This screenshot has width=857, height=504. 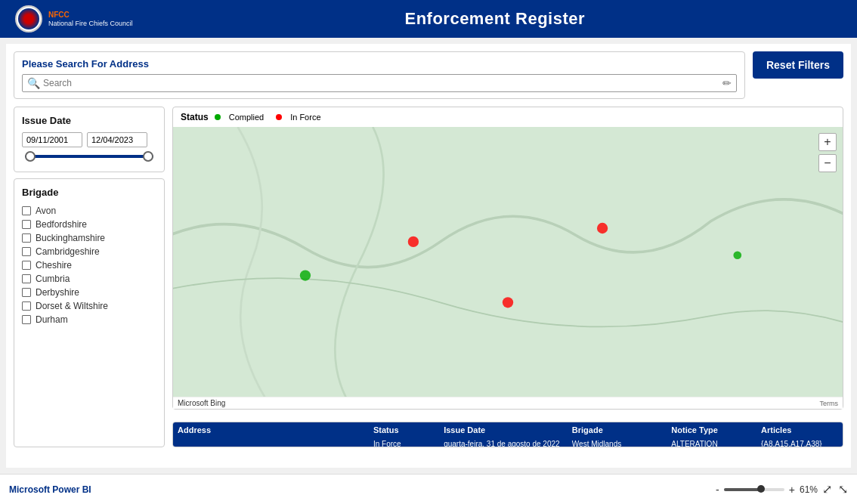 I want to click on table-header-cell: Address, so click(x=274, y=430).